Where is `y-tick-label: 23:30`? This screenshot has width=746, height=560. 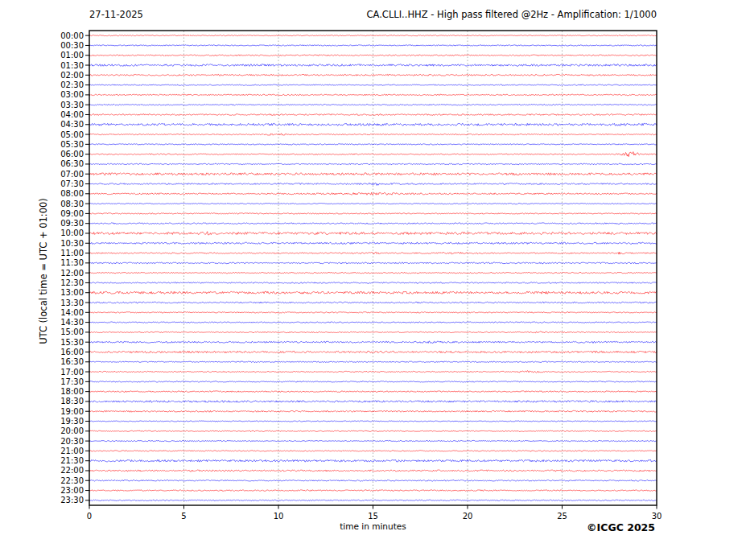
y-tick-label: 23:30 is located at coordinates (72, 500).